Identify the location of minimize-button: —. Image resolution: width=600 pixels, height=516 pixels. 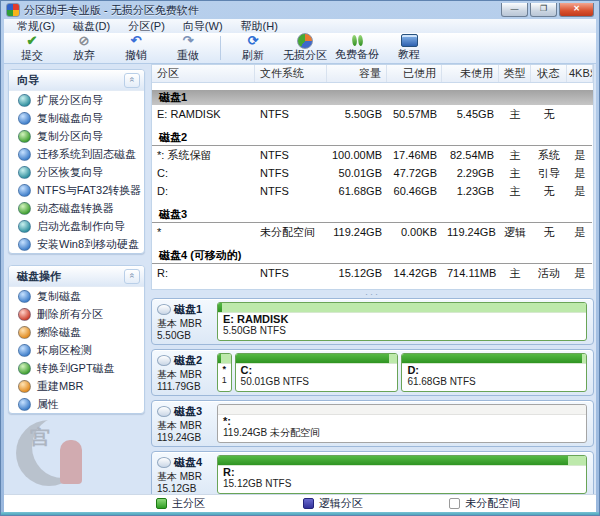
(514, 10).